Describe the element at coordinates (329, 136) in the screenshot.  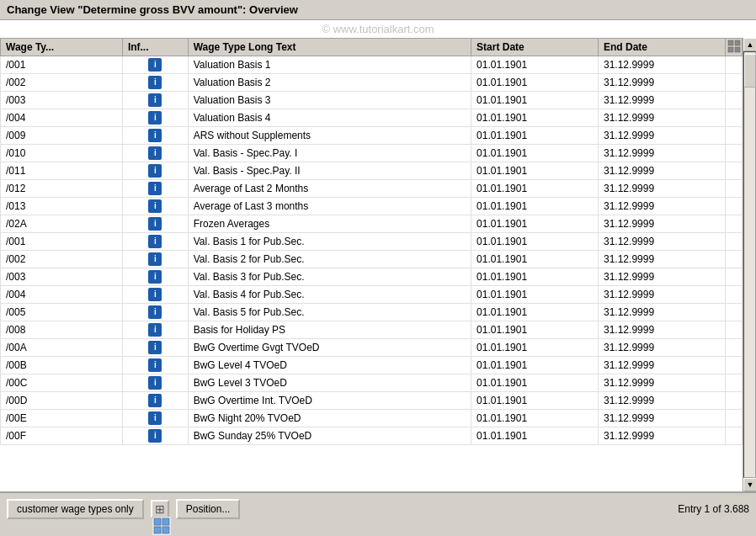
I see `cell-long-text: ARS without Supplements` at that location.